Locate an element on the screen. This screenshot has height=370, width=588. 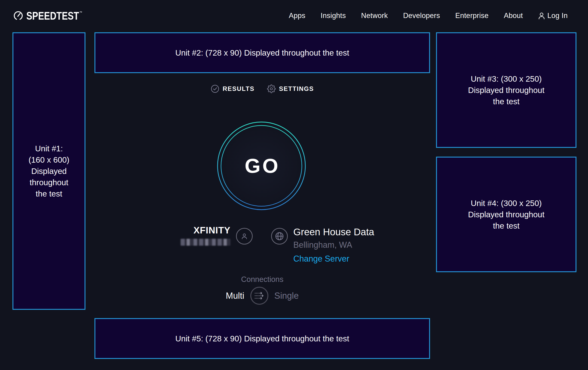
user-icon is located at coordinates (542, 16).